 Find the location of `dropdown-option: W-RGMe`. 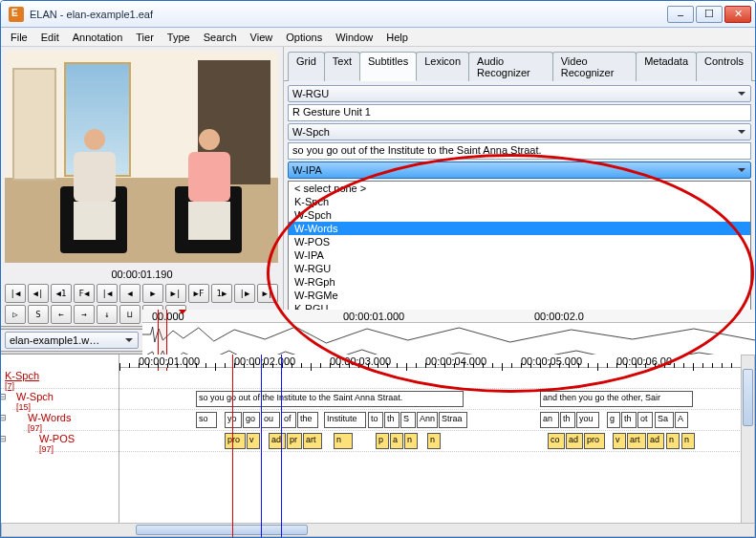

dropdown-option: W-RGMe is located at coordinates (520, 295).